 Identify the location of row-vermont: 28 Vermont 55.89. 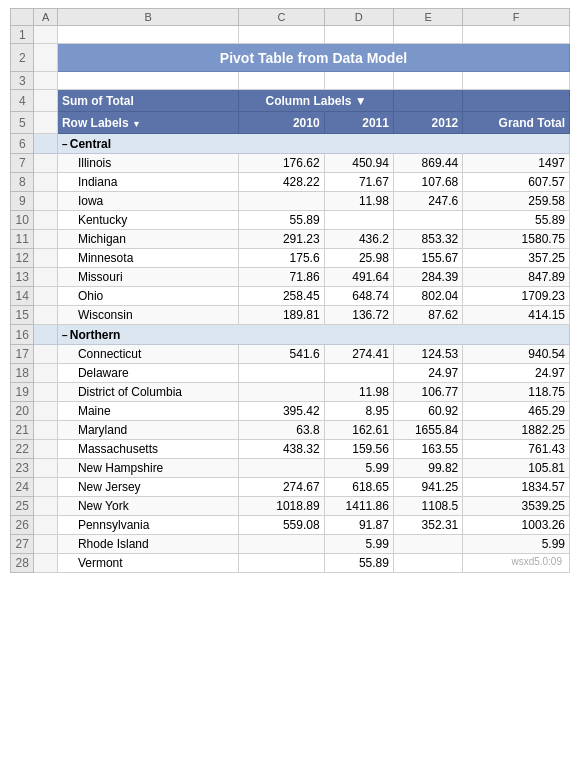
(290, 564).